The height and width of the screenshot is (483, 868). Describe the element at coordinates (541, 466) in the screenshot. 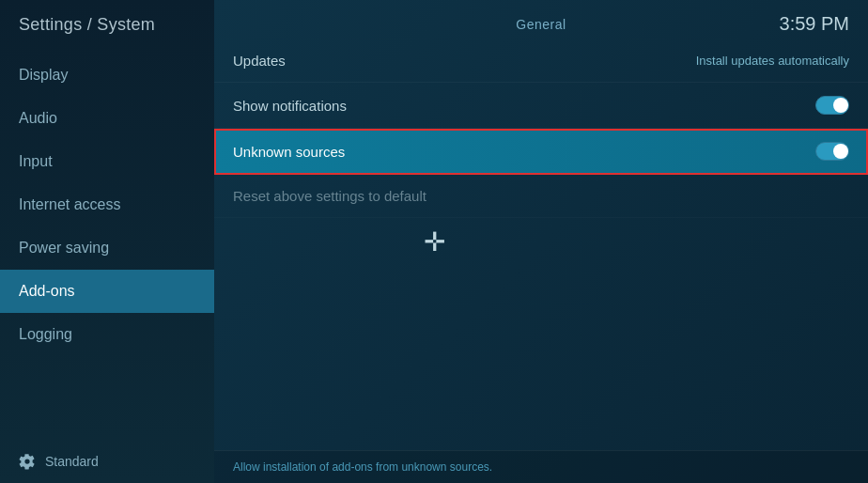

I see `status-bar: Allow installation of add-ons from unkno…` at that location.